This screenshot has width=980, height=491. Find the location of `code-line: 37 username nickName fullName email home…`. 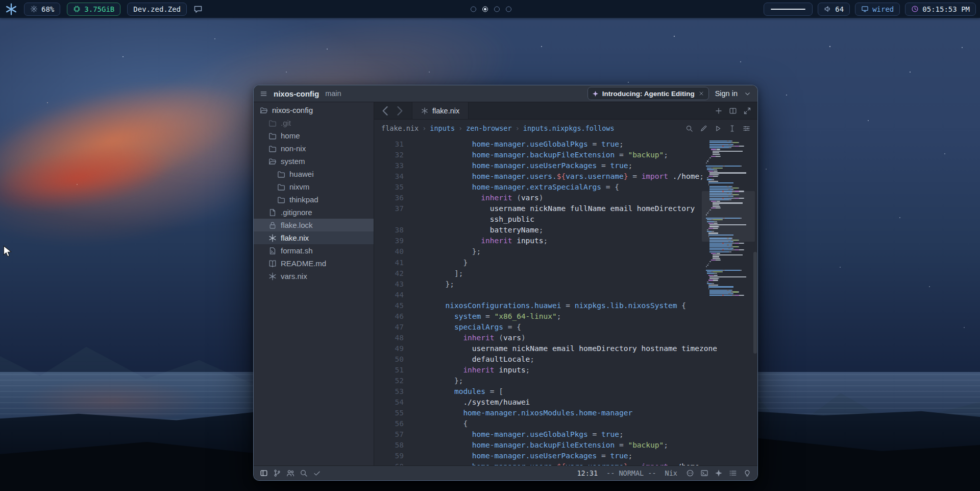

code-line: 37 username nickName fullName email home… is located at coordinates (566, 208).